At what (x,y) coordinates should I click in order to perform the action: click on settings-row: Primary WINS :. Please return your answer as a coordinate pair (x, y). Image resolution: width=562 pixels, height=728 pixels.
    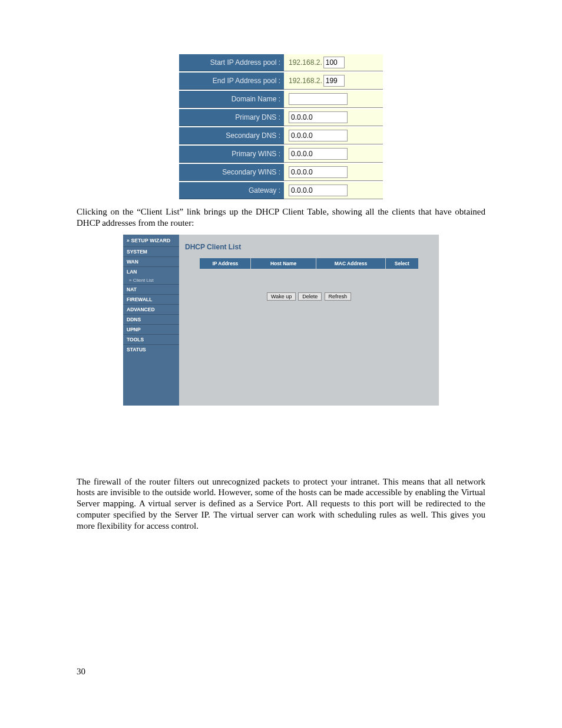
    Looking at the image, I should click on (281, 154).